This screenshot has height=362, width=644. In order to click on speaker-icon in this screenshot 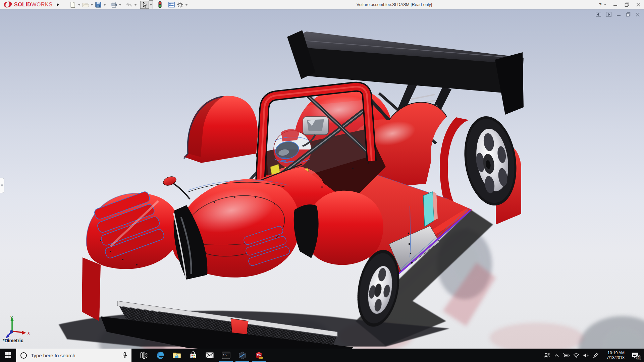, I will do `click(586, 355)`.